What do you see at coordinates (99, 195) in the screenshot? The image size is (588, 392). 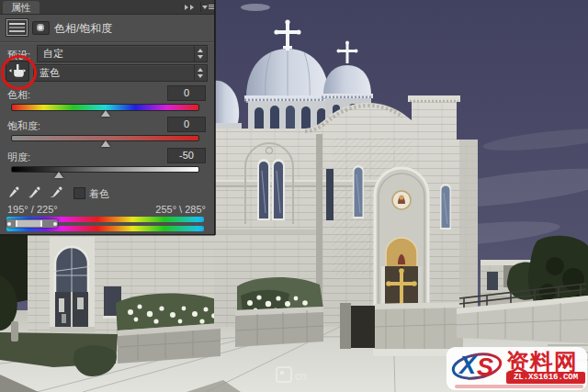 I see `colorize-label: 着色` at bounding box center [99, 195].